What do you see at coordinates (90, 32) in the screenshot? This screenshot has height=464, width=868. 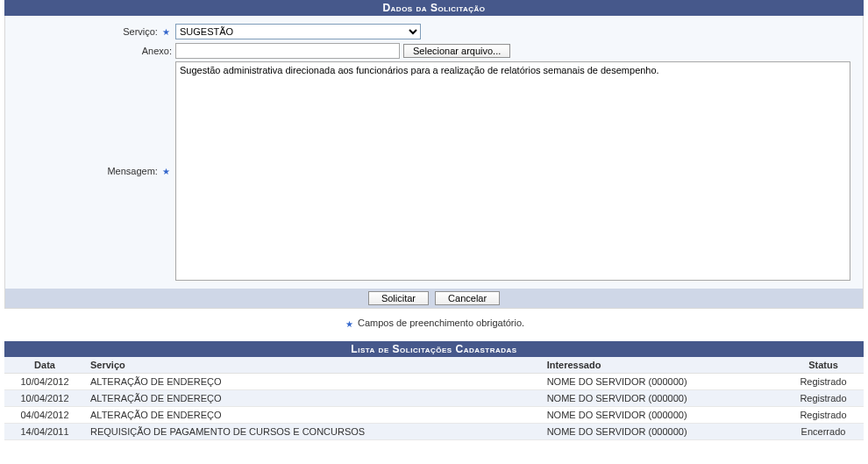 I see `servico-label-wrap: Serviço: ★` at bounding box center [90, 32].